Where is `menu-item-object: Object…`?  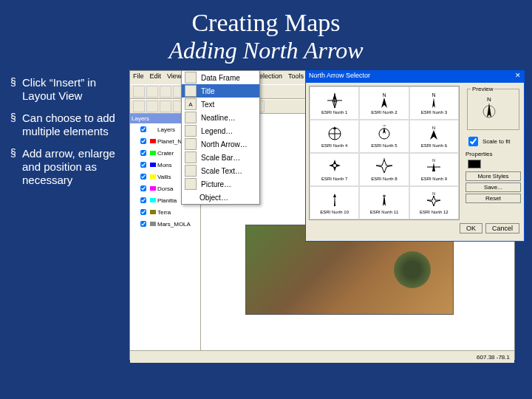
menu-item-object: Object… is located at coordinates (220, 197).